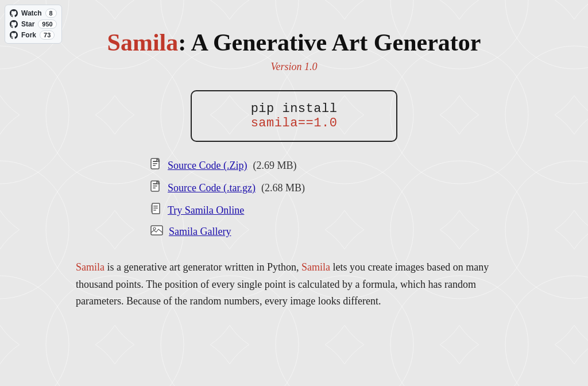  I want to click on github-buttons-widget: Watch 8 Star 950 Fork 73, so click(33, 24).